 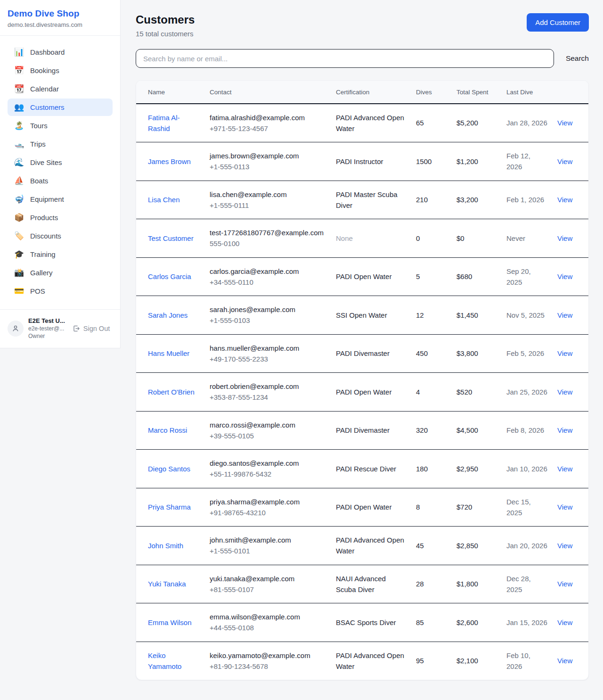 What do you see at coordinates (345, 58) in the screenshot?
I see `search-input` at bounding box center [345, 58].